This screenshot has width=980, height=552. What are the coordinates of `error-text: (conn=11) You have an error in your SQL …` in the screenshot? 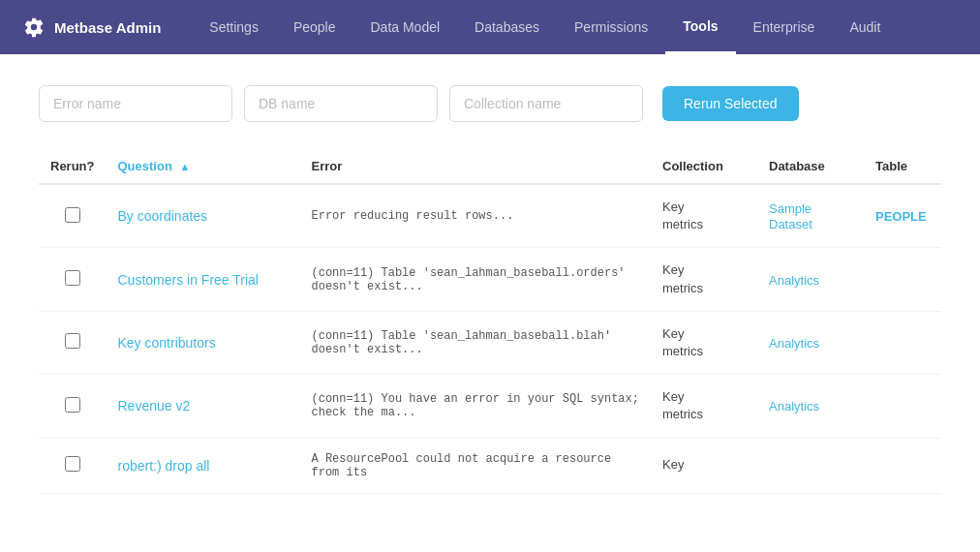 It's located at (476, 407).